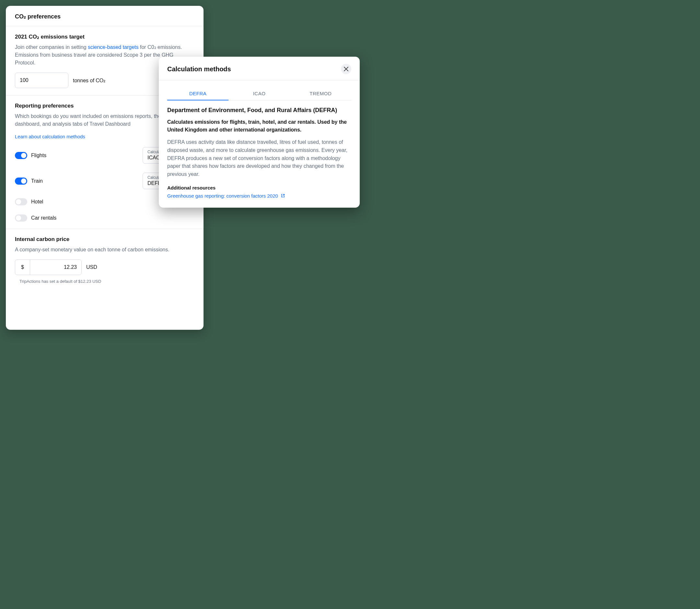 The image size is (700, 609). What do you see at coordinates (21, 202) in the screenshot?
I see `toggle-hotel` at bounding box center [21, 202].